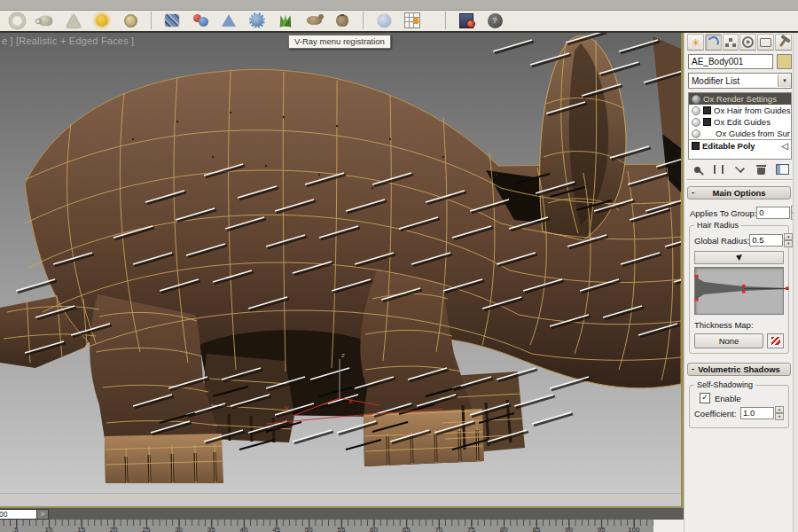 Image resolution: width=798 pixels, height=532 pixels. Describe the element at coordinates (766, 43) in the screenshot. I see `tab-display` at that location.